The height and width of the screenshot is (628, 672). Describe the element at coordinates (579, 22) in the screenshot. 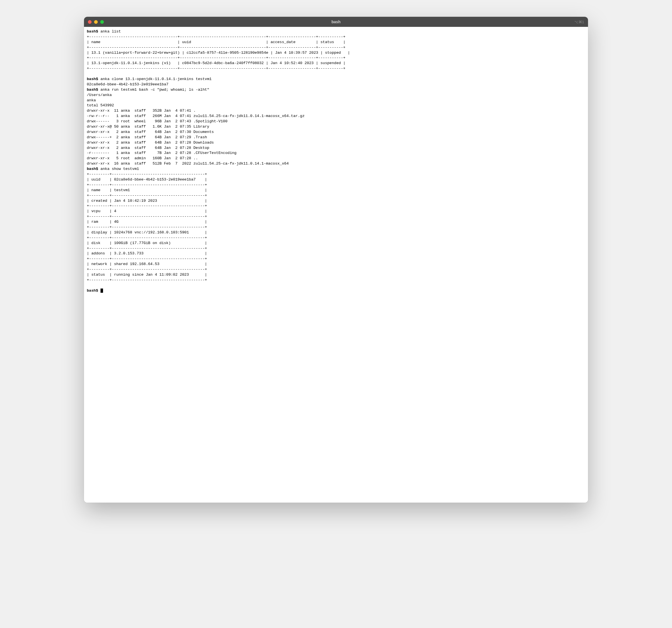

I see `window-pane-indicator: ⌥⌘1` at that location.